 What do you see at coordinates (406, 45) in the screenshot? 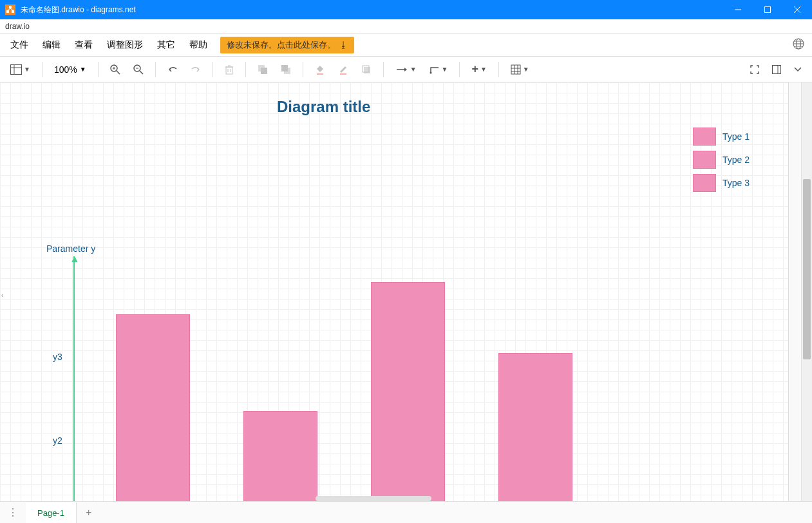
I see `menubar: 文件 编辑 查看 调整图形 其它 帮助 修改未保存。点击此处保存。 ⭳` at bounding box center [406, 45].